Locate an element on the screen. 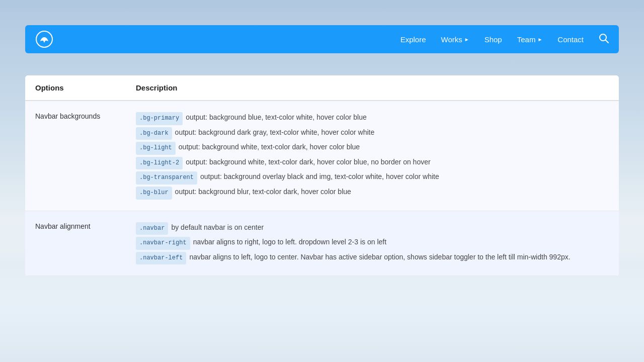 The image size is (644, 362). table-header: Options Description is located at coordinates (322, 88).